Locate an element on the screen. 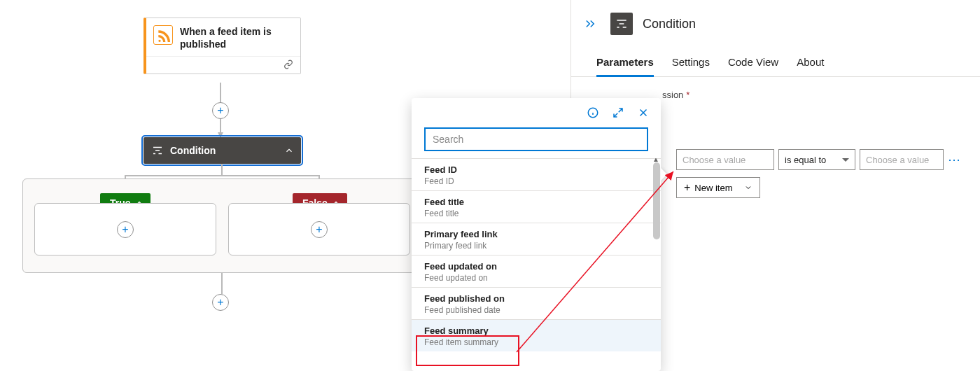 Image resolution: width=980 pixels, height=371 pixels. choose-value-right: Choose a value is located at coordinates (902, 160).